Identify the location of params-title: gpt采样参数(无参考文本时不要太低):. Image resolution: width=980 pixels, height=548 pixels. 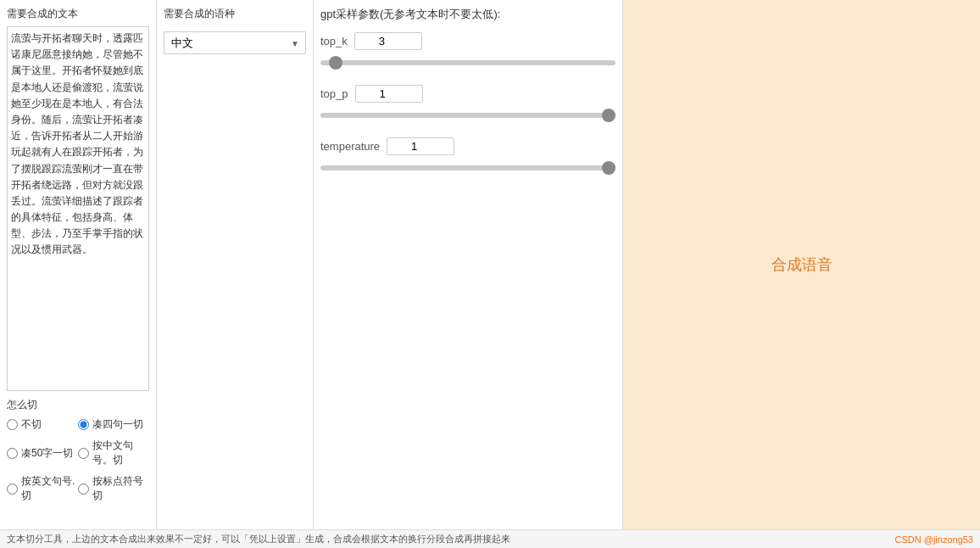
(468, 14).